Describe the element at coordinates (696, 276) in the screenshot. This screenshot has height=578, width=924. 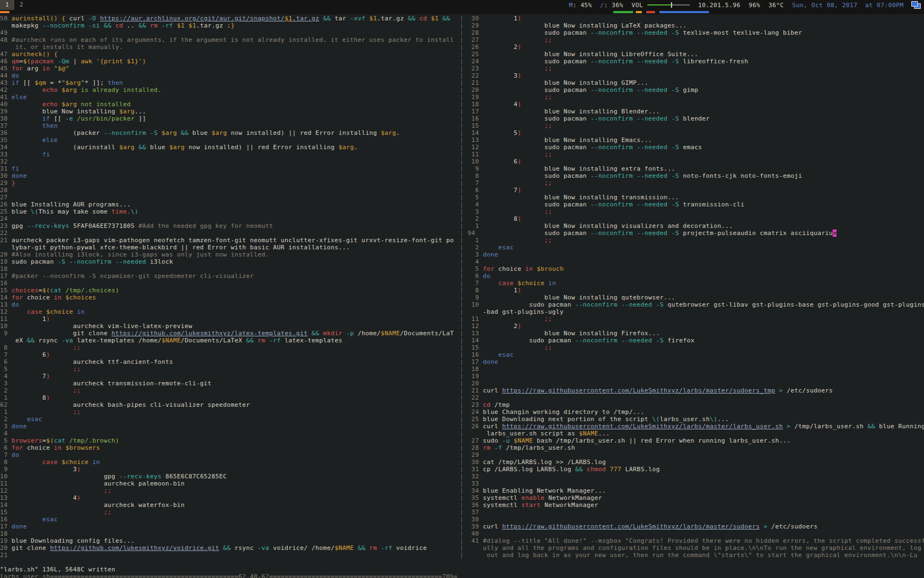
I see `code-row: 6 do` at that location.